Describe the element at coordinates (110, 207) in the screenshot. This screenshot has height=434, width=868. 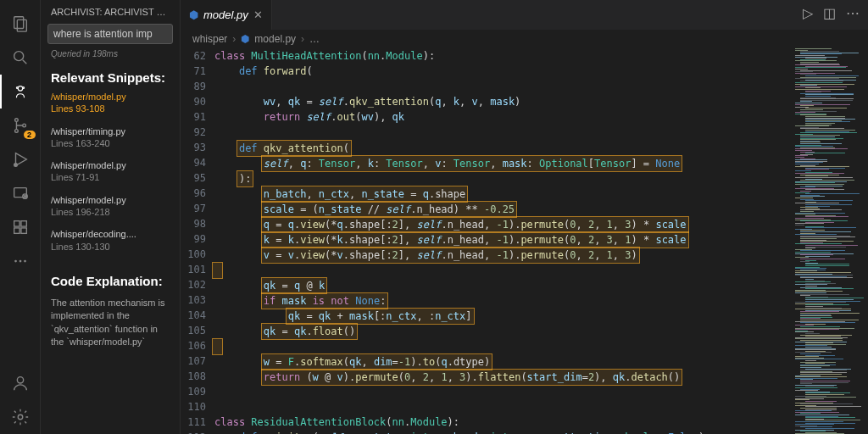
I see `snippet-item: /whisper/model.pyLines 196-218` at that location.